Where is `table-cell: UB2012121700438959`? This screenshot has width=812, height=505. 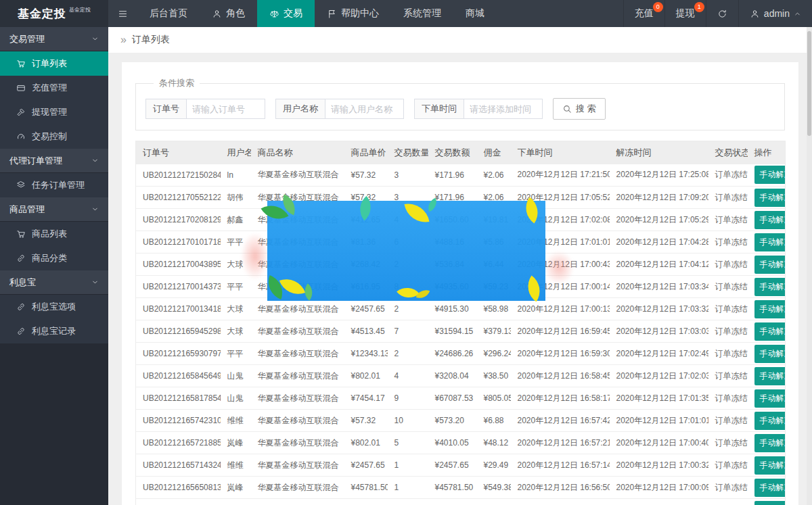 table-cell: UB2012121700438959 is located at coordinates (179, 265).